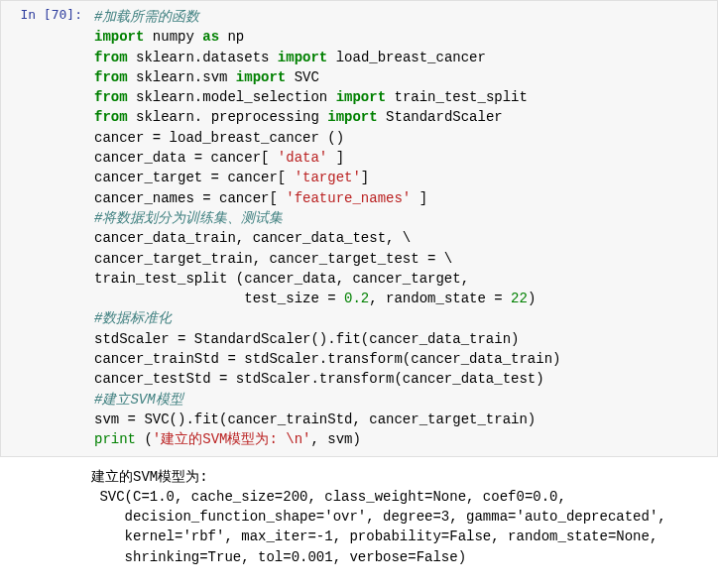 Image resolution: width=718 pixels, height=588 pixels. What do you see at coordinates (111, 58) in the screenshot?
I see `kw-from-3: from` at bounding box center [111, 58].